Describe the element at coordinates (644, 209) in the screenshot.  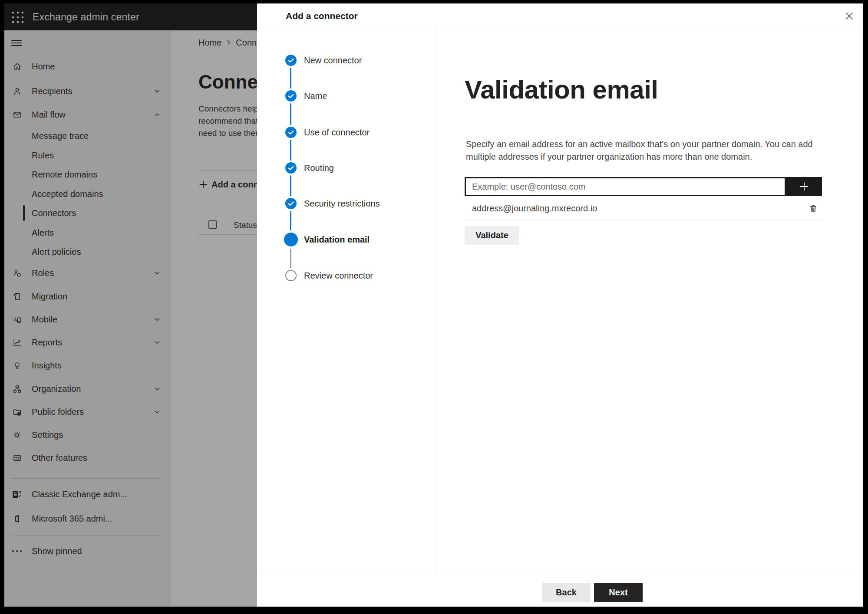
I see `email-address-row: address@journaling.mxrecord.io` at that location.